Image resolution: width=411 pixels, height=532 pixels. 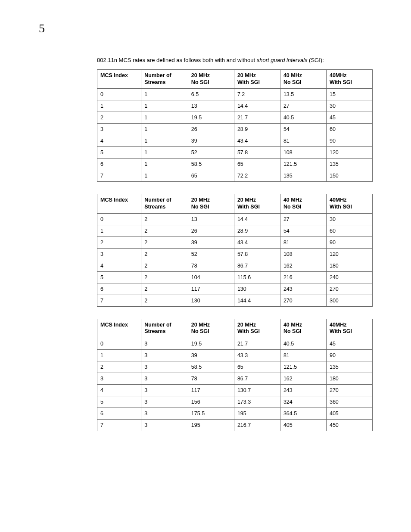 I want to click on table-cell: 7.2, so click(x=257, y=95).